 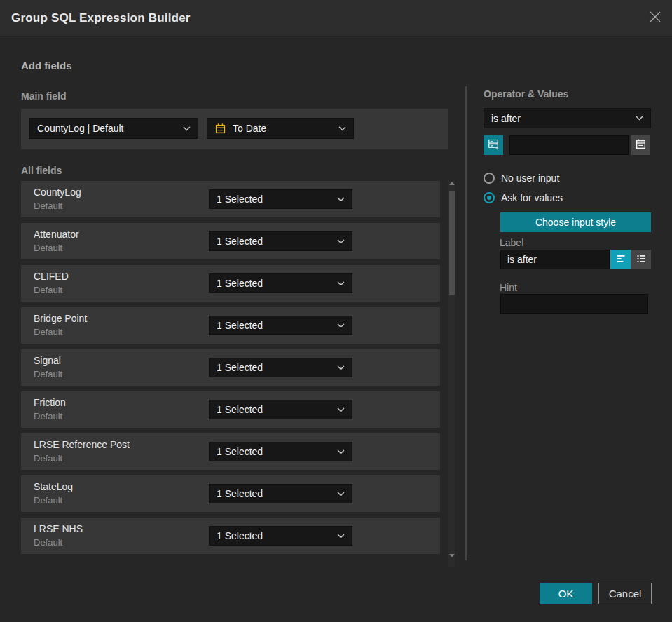 I want to click on field-name-label: Bridge Point, so click(x=60, y=318).